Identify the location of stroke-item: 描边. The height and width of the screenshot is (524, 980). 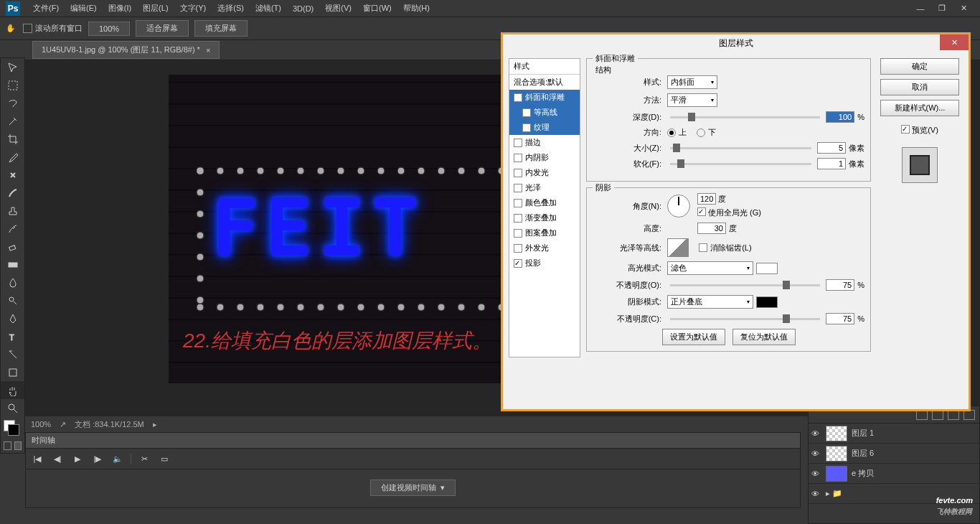
(545, 142).